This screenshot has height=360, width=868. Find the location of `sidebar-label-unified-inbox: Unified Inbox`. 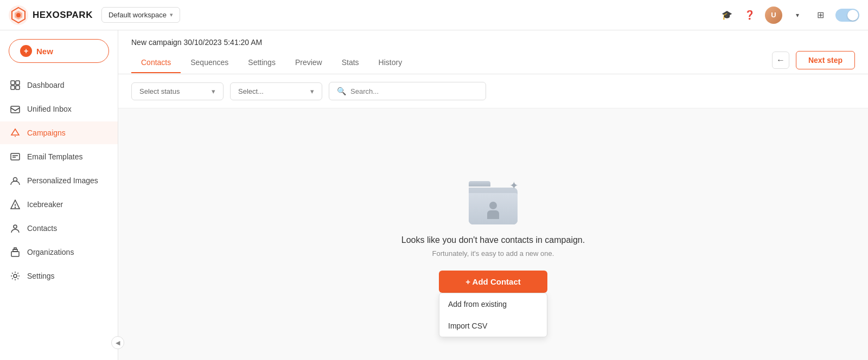

sidebar-label-unified-inbox: Unified Inbox is located at coordinates (49, 109).